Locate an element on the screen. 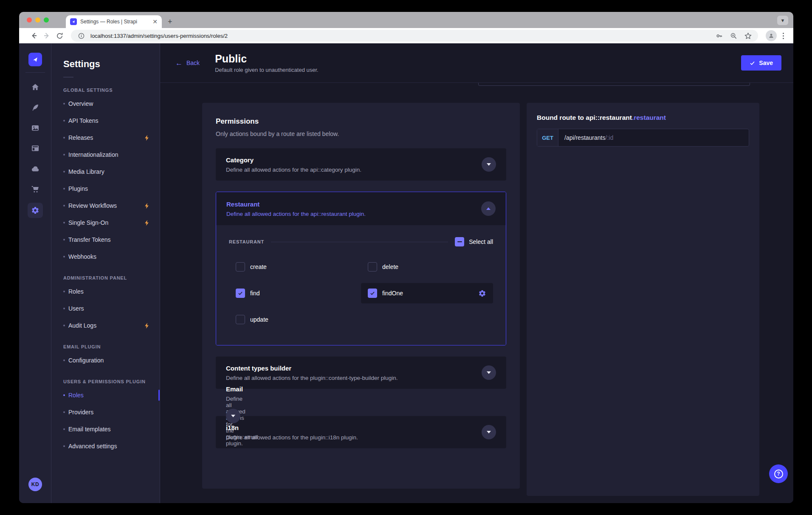 Image resolution: width=812 pixels, height=515 pixels. accordion-restaurant: Restaurant Define all allowed actions fo… is located at coordinates (361, 269).